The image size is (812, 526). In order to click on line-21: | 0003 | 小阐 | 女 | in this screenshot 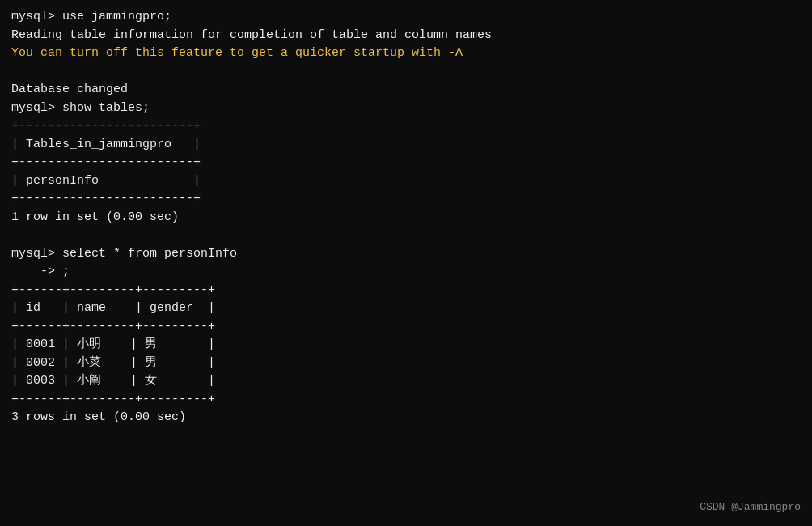, I will do `click(406, 382)`.